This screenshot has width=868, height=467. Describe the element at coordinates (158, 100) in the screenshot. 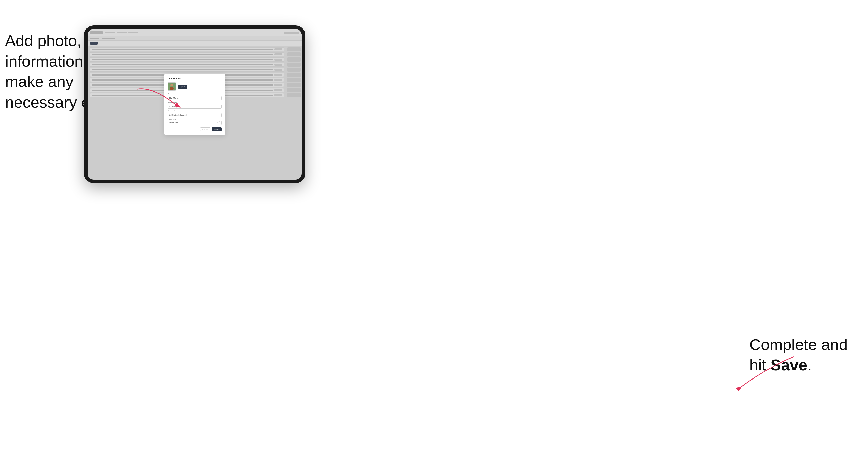

I see `arrow-left` at that location.